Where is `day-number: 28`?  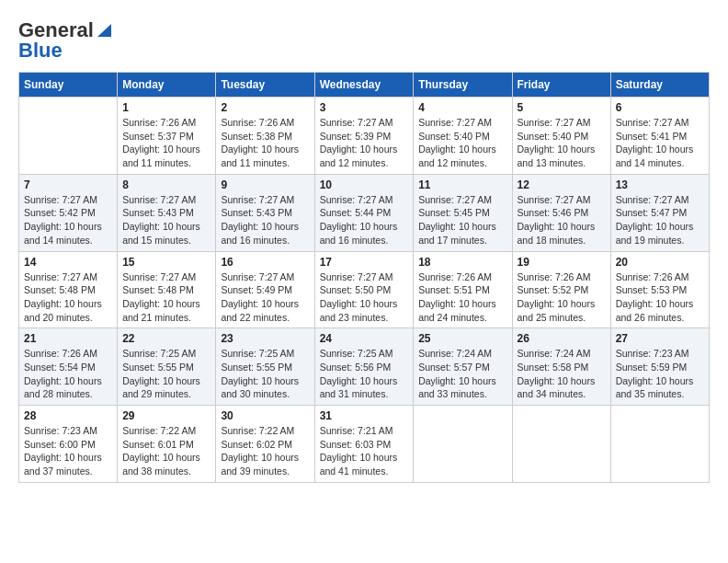 day-number: 28 is located at coordinates (68, 416).